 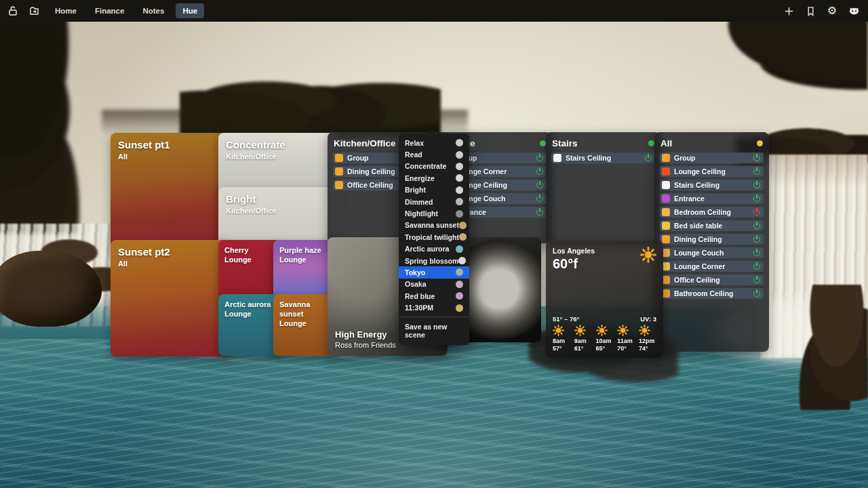 I want to click on scene-title: Sunset pt1, so click(x=171, y=145).